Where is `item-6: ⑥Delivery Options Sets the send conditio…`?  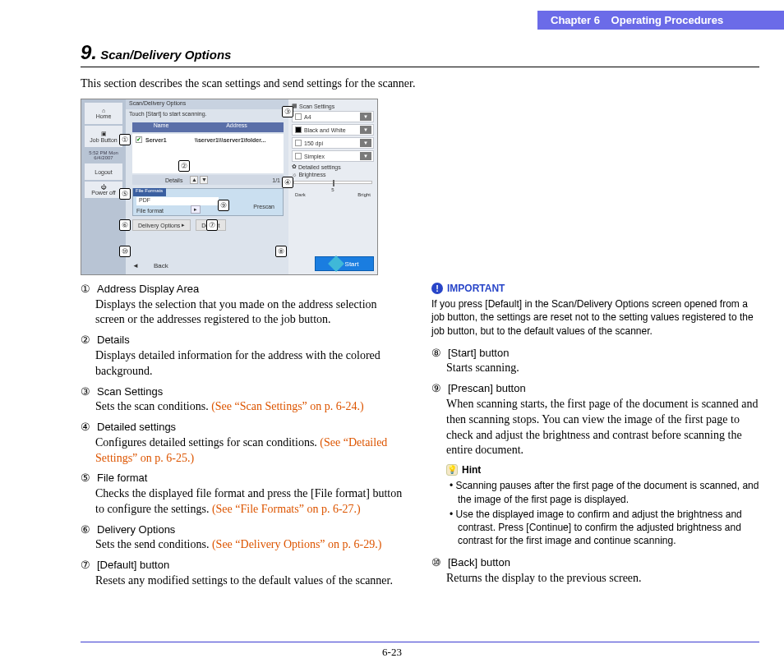 item-6: ⑥Delivery Options Sets the send conditio… is located at coordinates (245, 537).